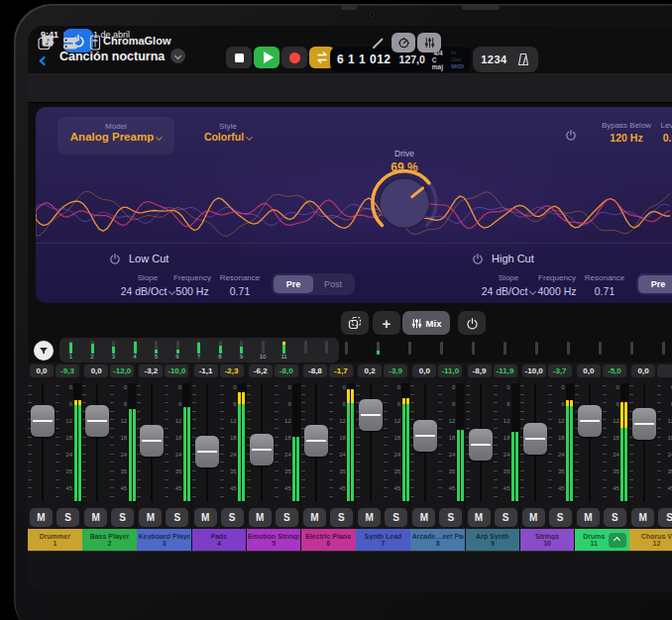  What do you see at coordinates (122, 370) in the screenshot?
I see `peak-value: -12,0` at bounding box center [122, 370].